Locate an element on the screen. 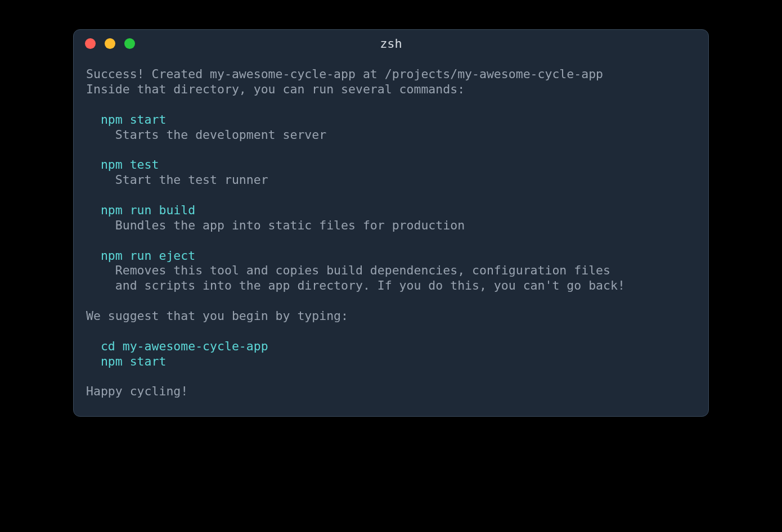  maximize-icon is located at coordinates (129, 44).